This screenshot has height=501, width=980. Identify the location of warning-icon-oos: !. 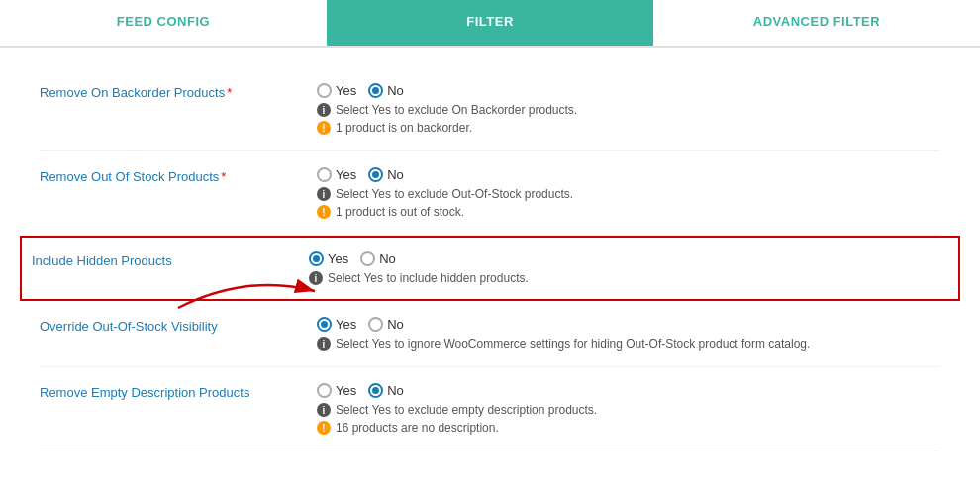
(324, 212).